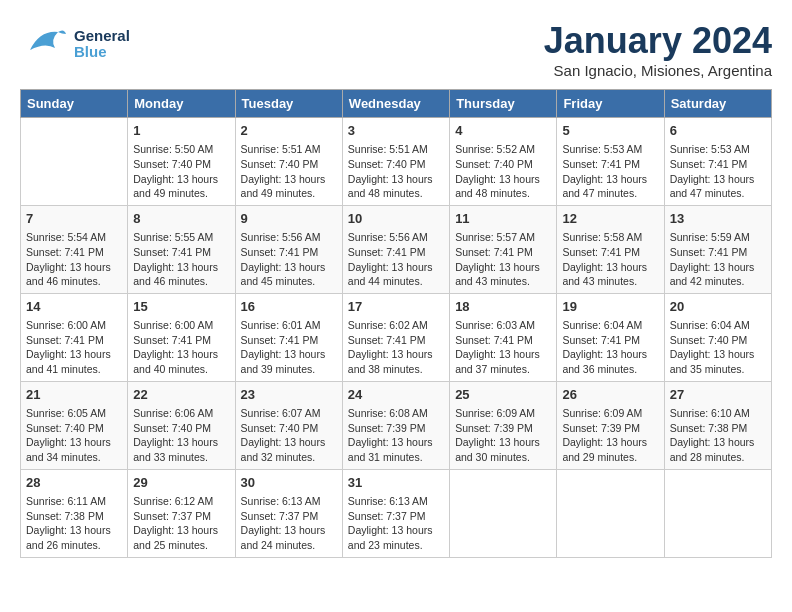 Image resolution: width=792 pixels, height=612 pixels. Describe the element at coordinates (181, 260) in the screenshot. I see `day-content: Sunrise: 5:55 AMSunset: 7:41 PMDaylight:…` at that location.